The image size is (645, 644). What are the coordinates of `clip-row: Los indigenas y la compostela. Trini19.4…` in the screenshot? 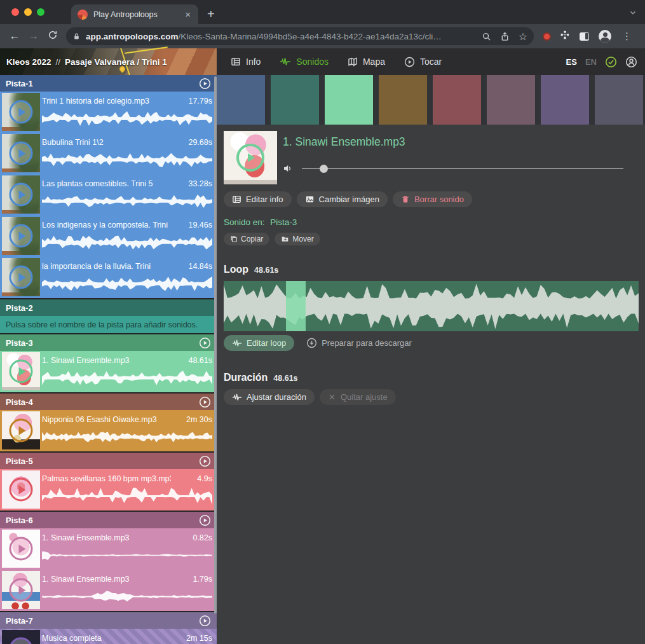 It's located at (108, 236).